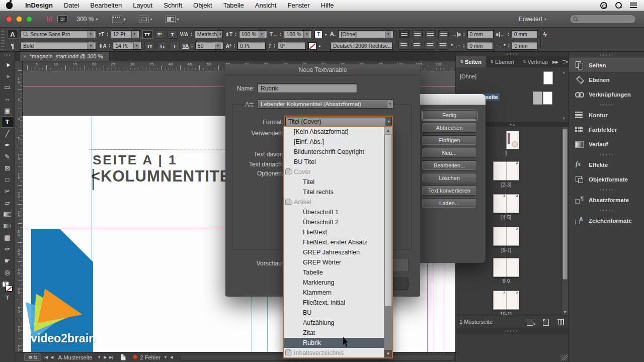 The height and width of the screenshot is (362, 644). What do you see at coordinates (547, 98) in the screenshot?
I see `master-a-right-page-icon` at bounding box center [547, 98].